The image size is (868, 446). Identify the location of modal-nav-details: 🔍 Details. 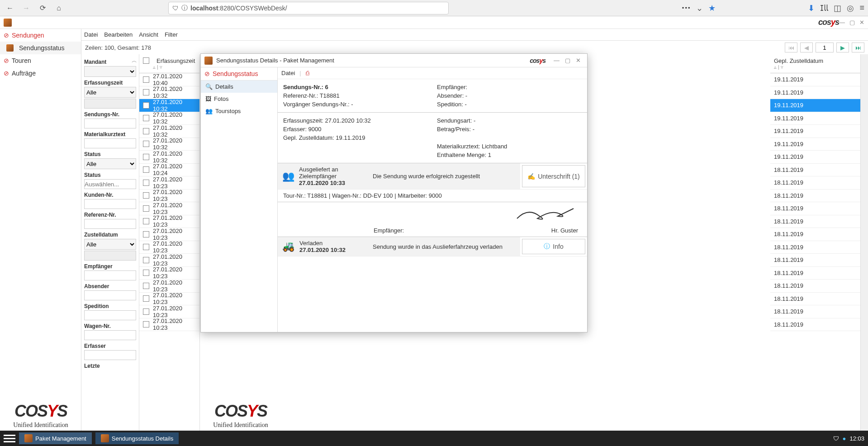
(239, 87).